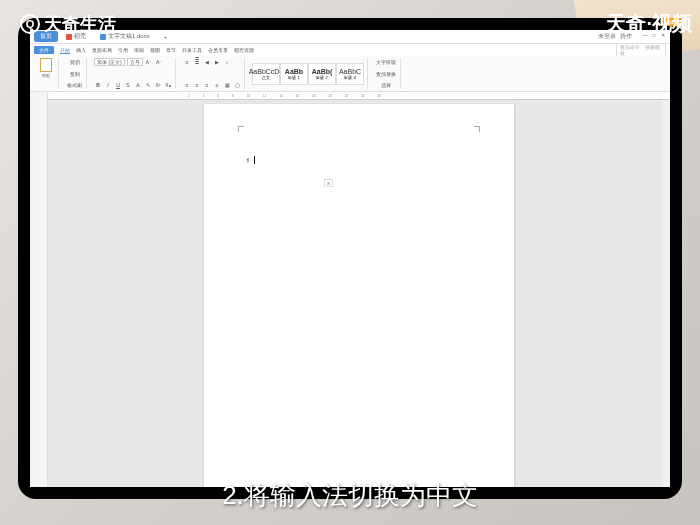 This screenshot has height=525, width=700. I want to click on bullets-button: ≡, so click(187, 62).